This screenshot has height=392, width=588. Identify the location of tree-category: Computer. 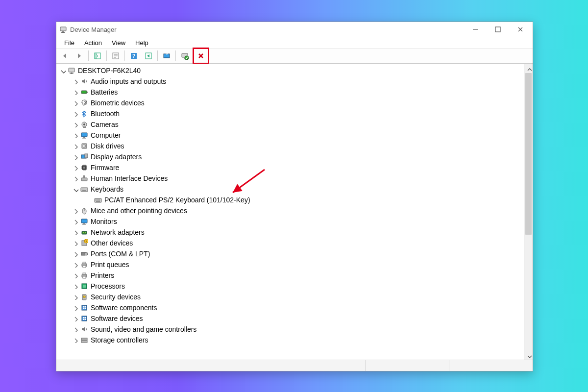
(290, 135).